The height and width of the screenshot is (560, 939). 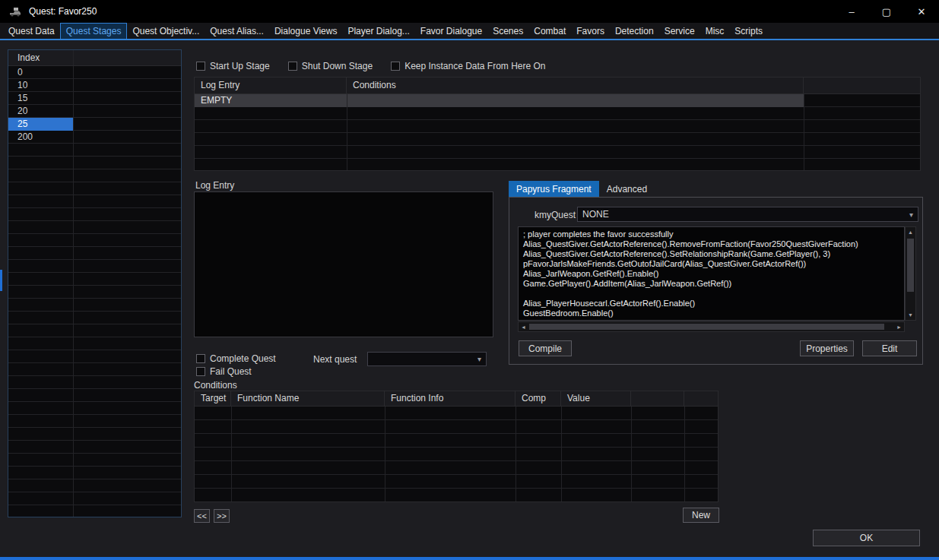 I want to click on log-entry-cell: EMPTY, so click(x=271, y=100).